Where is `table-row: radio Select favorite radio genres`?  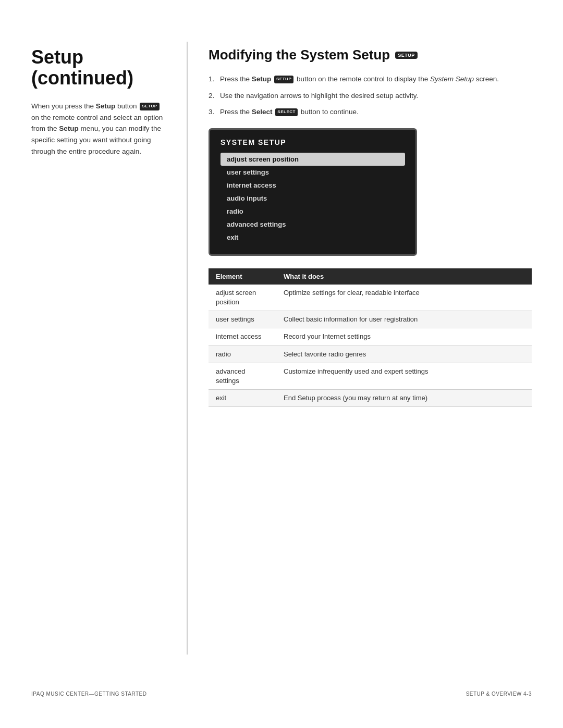
table-row: radio Select favorite radio genres is located at coordinates (370, 354).